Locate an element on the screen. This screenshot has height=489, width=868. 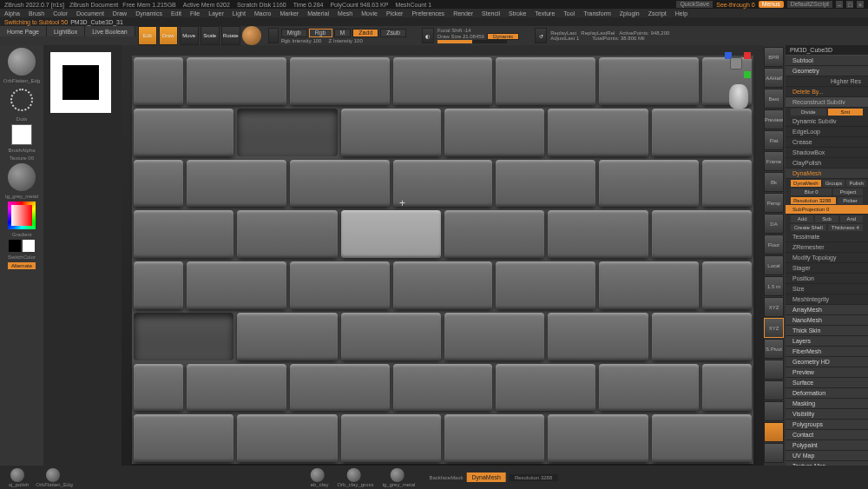
maximize-button: □ is located at coordinates (850, 4).